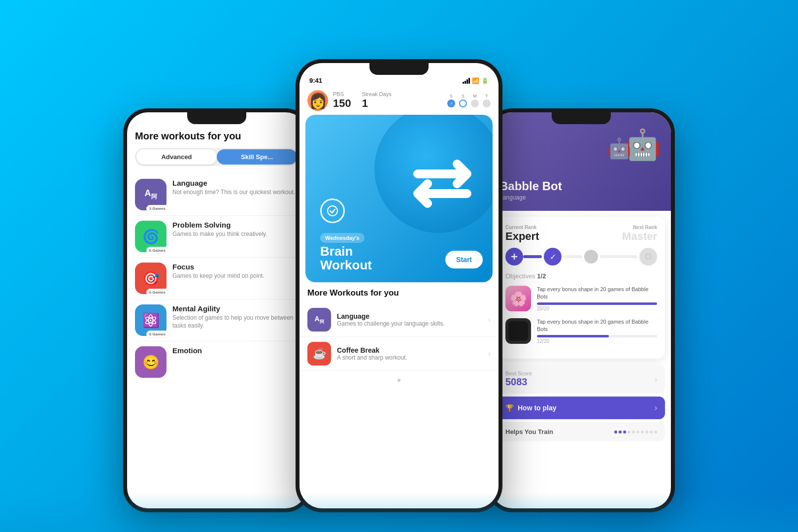 The width and height of the screenshot is (798, 532). I want to click on objective-2-progress-track, so click(597, 336).